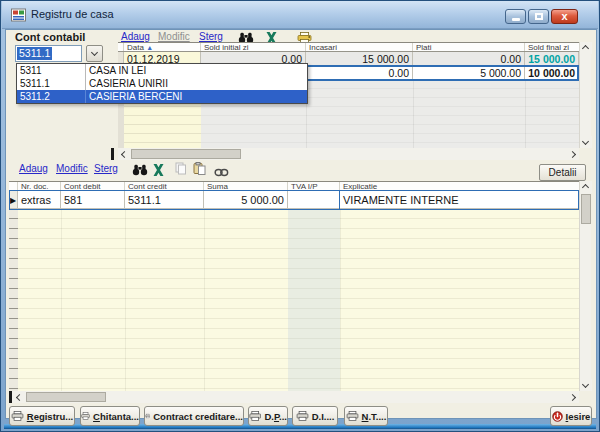 This screenshot has width=600, height=432. I want to click on top-edit-link: Modific, so click(174, 36).